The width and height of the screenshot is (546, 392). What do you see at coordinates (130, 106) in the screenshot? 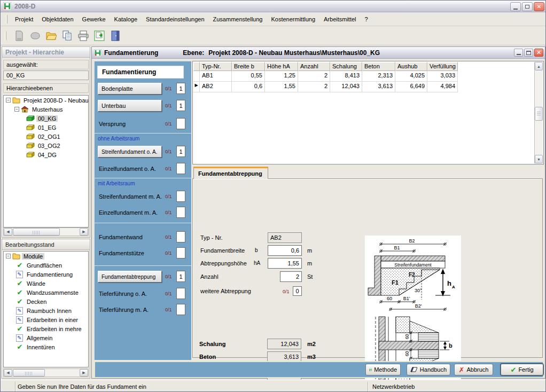
I see `type-button-unterbau: Unterbau` at bounding box center [130, 106].